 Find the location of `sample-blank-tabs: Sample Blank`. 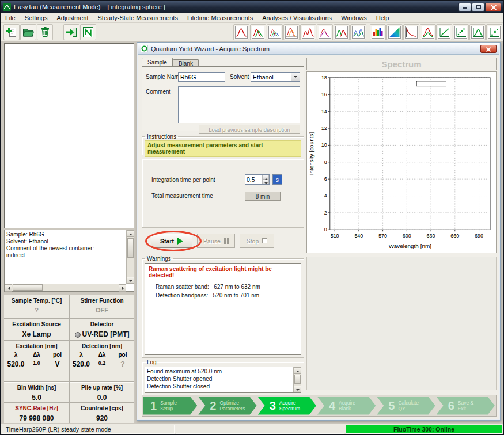

sample-blank-tabs: Sample Blank is located at coordinates (170, 62).